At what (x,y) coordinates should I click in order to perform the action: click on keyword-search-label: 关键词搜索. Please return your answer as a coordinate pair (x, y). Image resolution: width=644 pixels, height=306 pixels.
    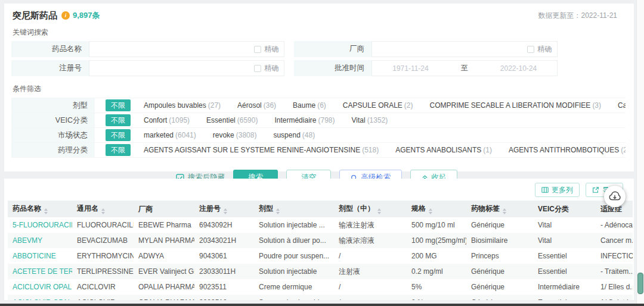
    Looking at the image, I should click on (317, 32).